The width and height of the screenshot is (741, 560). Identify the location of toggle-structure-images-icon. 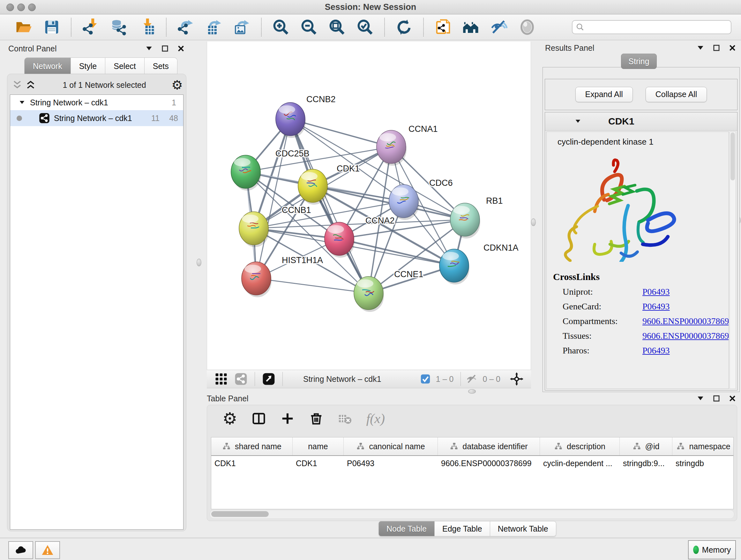
(499, 27).